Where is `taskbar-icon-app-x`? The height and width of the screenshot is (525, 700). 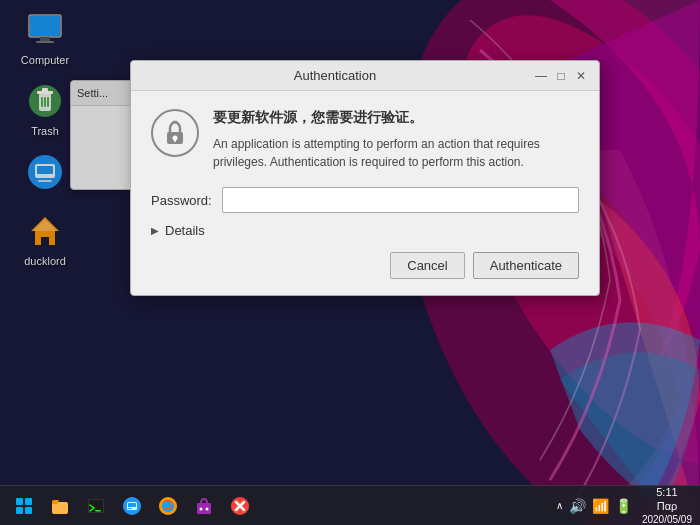
taskbar-icon-app-x is located at coordinates (240, 506).